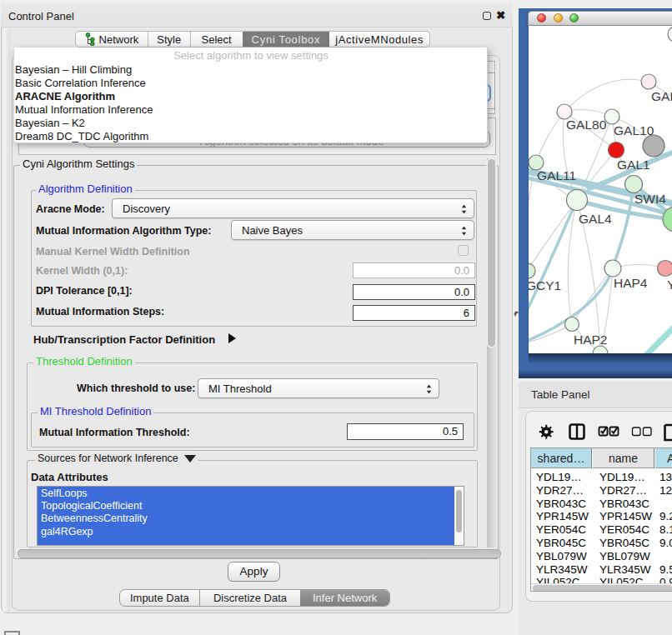  I want to click on svg-text: HAP2, so click(590, 340).